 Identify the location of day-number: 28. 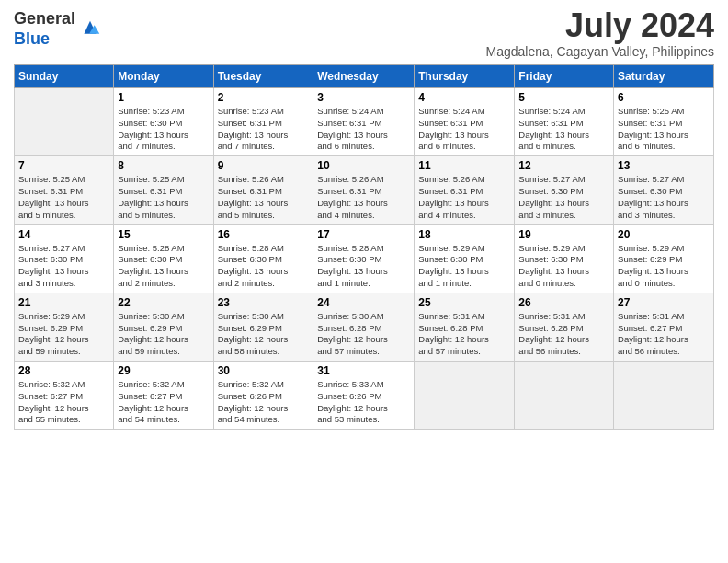
(64, 371).